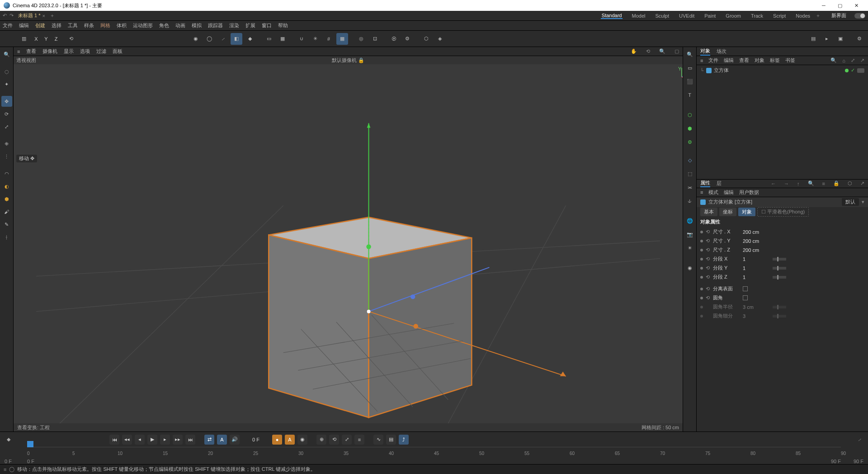 The height and width of the screenshot is (474, 868). I want to click on instance-icon: ⬚, so click(690, 174).